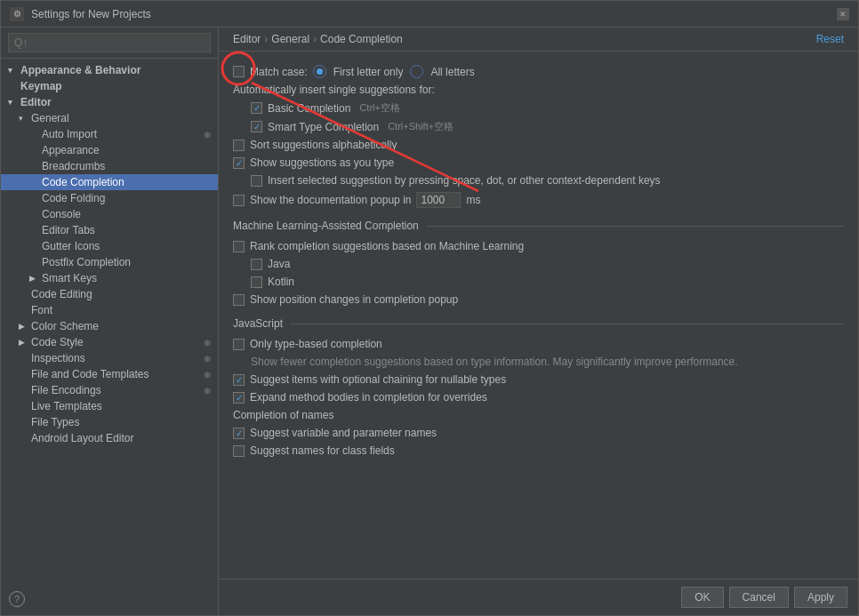 The height and width of the screenshot is (616, 859). Describe the element at coordinates (821, 597) in the screenshot. I see `apply-button: Apply` at that location.